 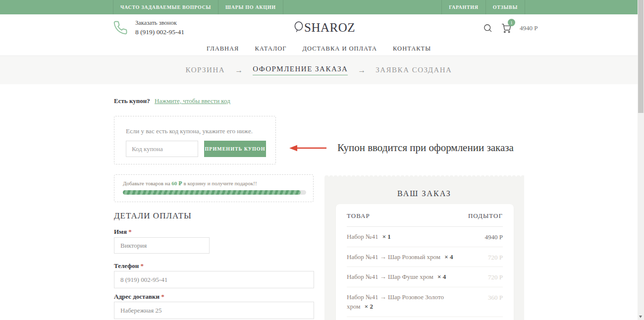 What do you see at coordinates (235, 149) in the screenshot?
I see `apply-coupon-button: ПРИМЕНИТЬ КУПОН` at bounding box center [235, 149].